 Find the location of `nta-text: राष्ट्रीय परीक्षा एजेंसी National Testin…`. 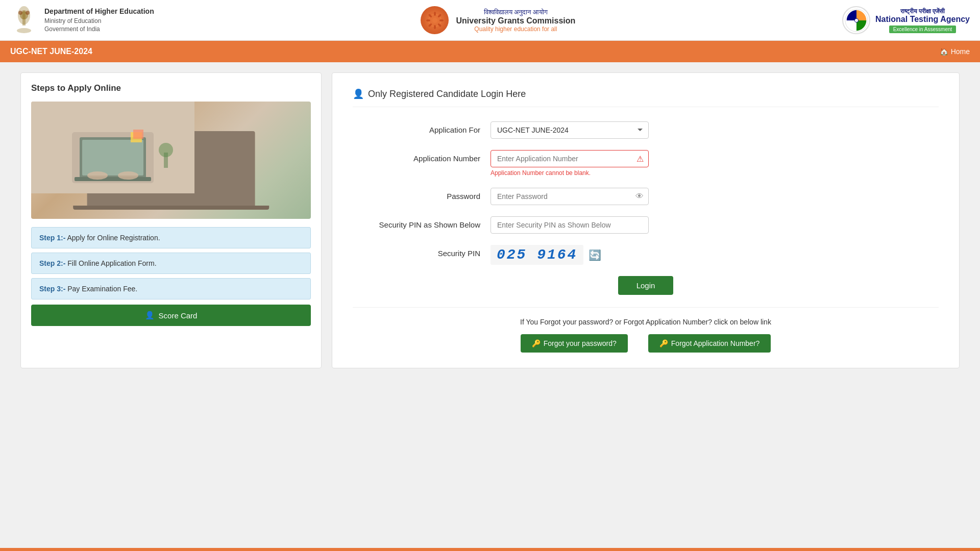

nta-text: राष्ट्रीय परीक्षा एजेंसी National Testin… is located at coordinates (923, 20).